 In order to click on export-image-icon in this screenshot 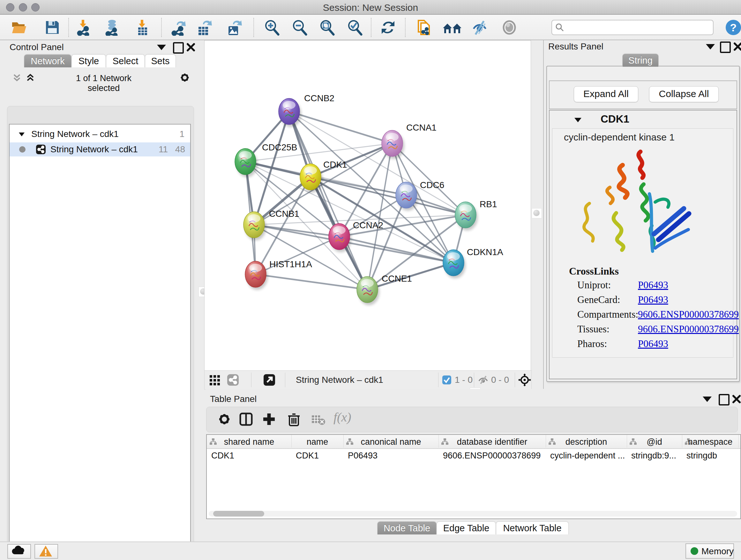, I will do `click(234, 27)`.